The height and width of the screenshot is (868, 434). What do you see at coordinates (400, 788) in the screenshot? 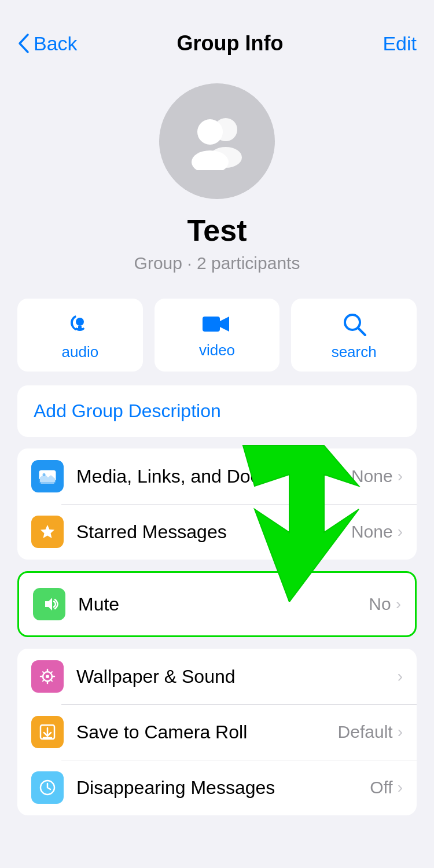
I see `disappearing-chevron: ›` at bounding box center [400, 788].